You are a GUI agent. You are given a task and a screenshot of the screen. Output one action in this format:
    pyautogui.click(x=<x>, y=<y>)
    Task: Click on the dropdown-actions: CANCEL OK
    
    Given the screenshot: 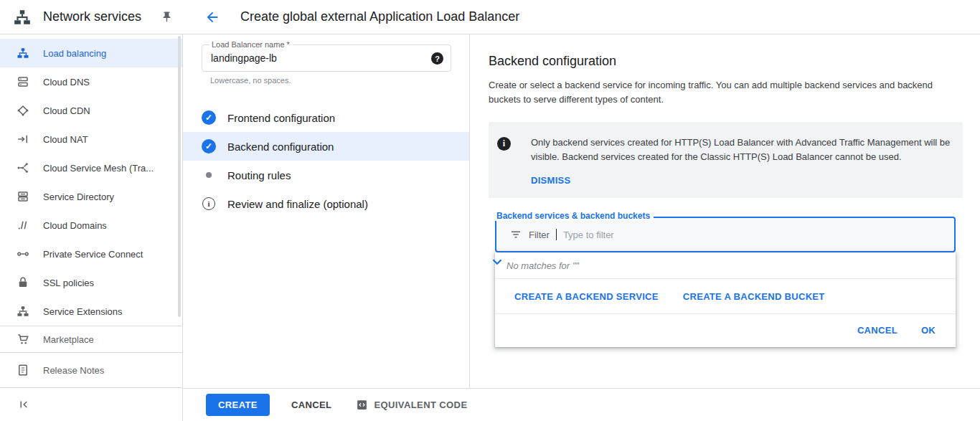 What is the action you would take?
    pyautogui.click(x=725, y=331)
    